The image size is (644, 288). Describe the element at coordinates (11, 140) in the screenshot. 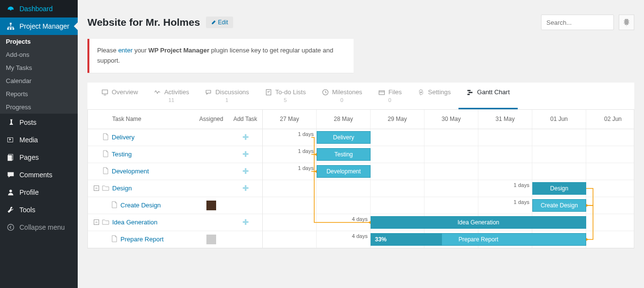

I see `media-icon` at that location.